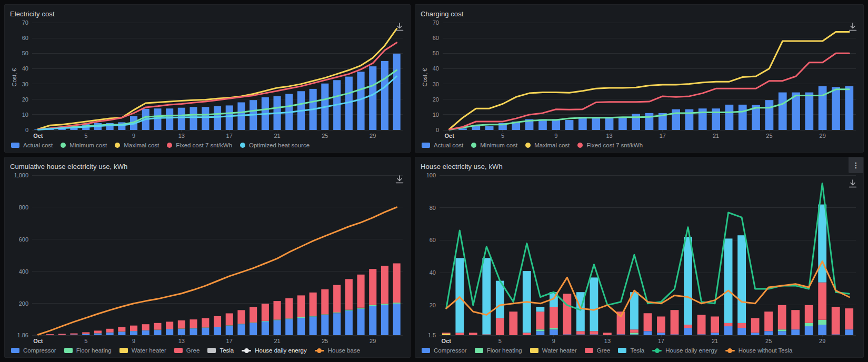  I want to click on legend-label: Compressor, so click(451, 350).